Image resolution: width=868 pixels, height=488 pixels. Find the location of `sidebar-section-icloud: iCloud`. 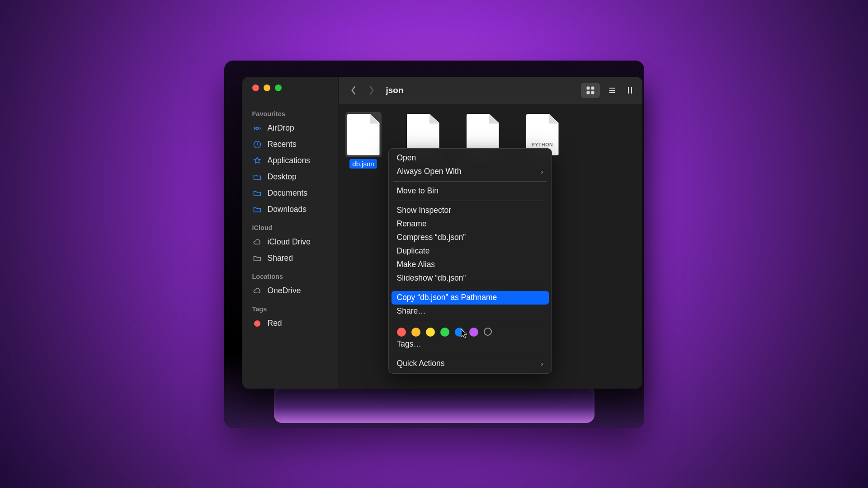

sidebar-section-icloud: iCloud is located at coordinates (290, 226).